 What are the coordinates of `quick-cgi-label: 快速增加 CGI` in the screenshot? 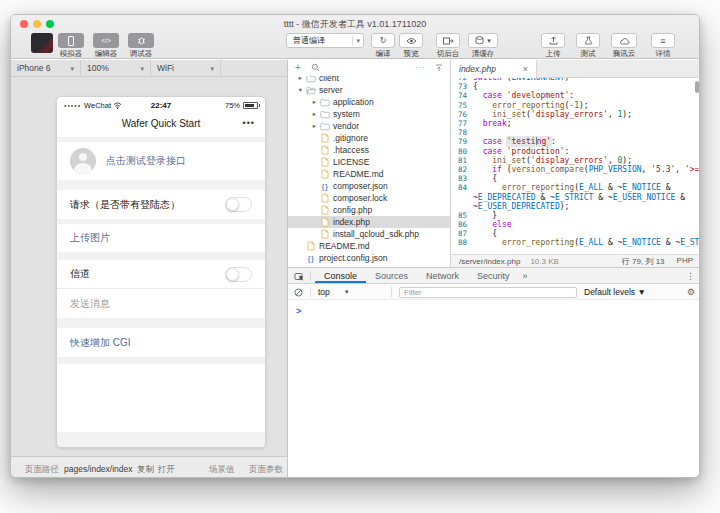 It's located at (100, 343).